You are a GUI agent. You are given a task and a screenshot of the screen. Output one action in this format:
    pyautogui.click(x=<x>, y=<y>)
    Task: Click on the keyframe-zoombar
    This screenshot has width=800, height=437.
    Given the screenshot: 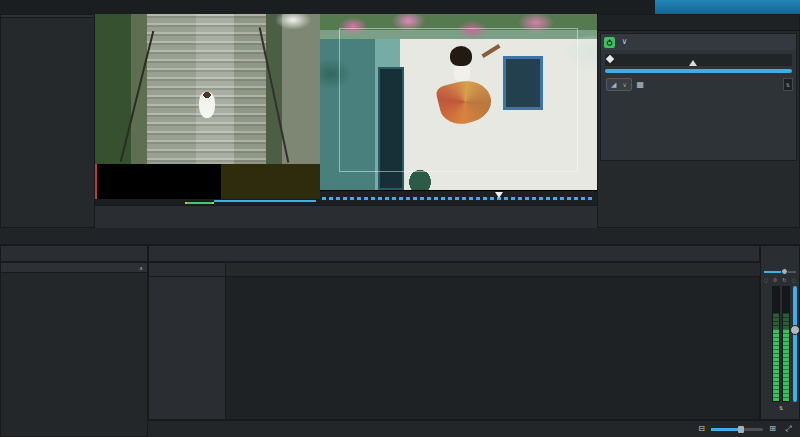 What is the action you would take?
    pyautogui.click(x=698, y=71)
    